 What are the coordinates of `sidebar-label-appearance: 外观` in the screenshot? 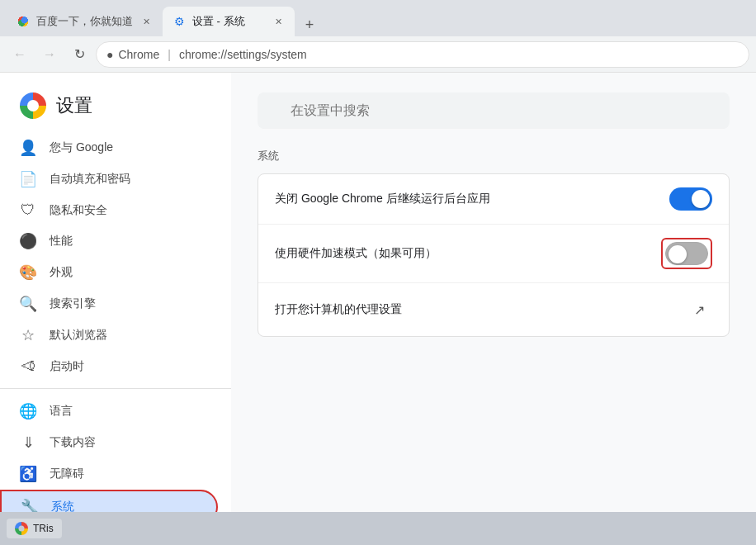 It's located at (61, 272).